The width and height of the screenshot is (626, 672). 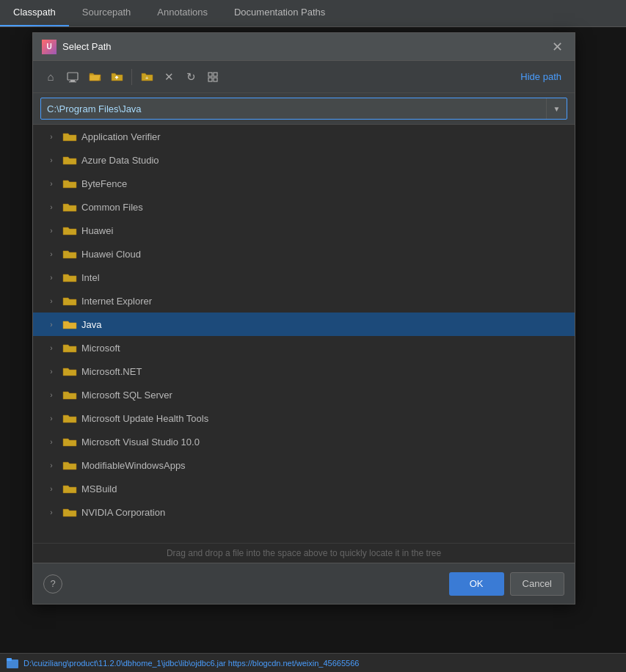 I want to click on tree-item-label: Huawei, so click(x=97, y=230).